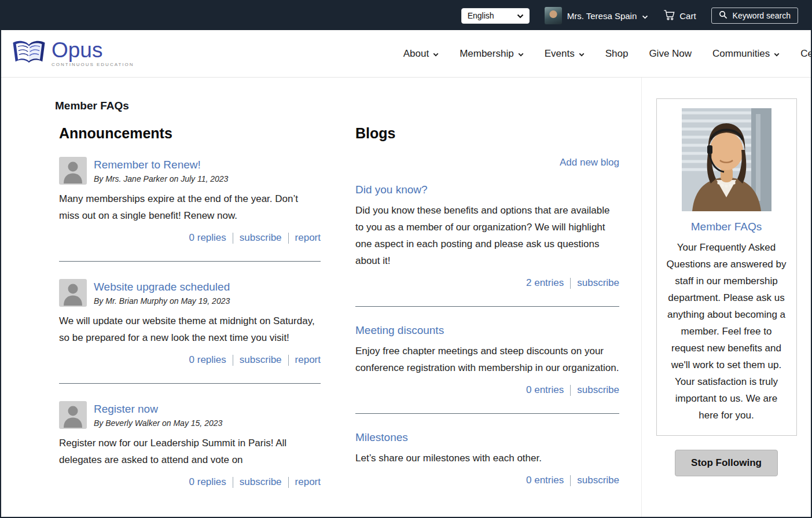 This screenshot has width=812, height=518. I want to click on nav-communities: Communities, so click(746, 54).